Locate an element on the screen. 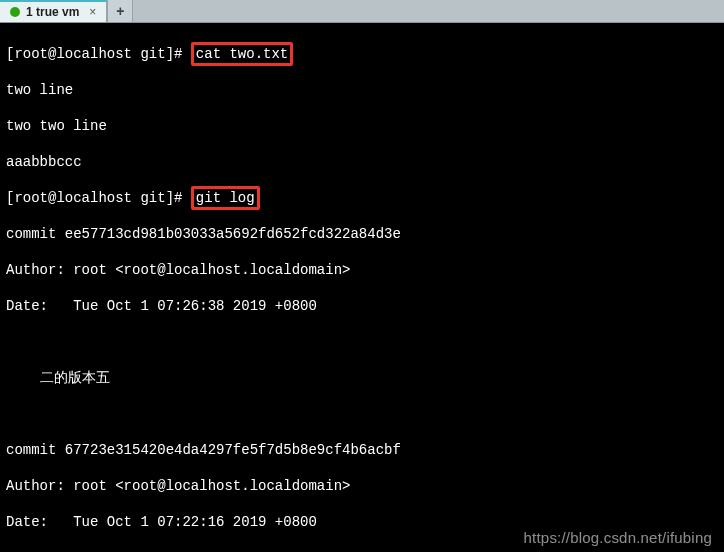  commit-hash: 67723e315420e4da4297fe5f7d5b8e9cf4b6acbf is located at coordinates (233, 450).